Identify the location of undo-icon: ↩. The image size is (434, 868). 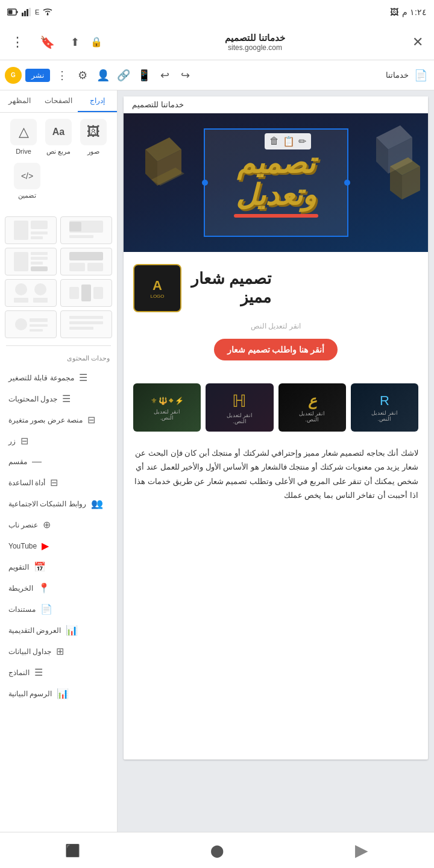
(165, 75).